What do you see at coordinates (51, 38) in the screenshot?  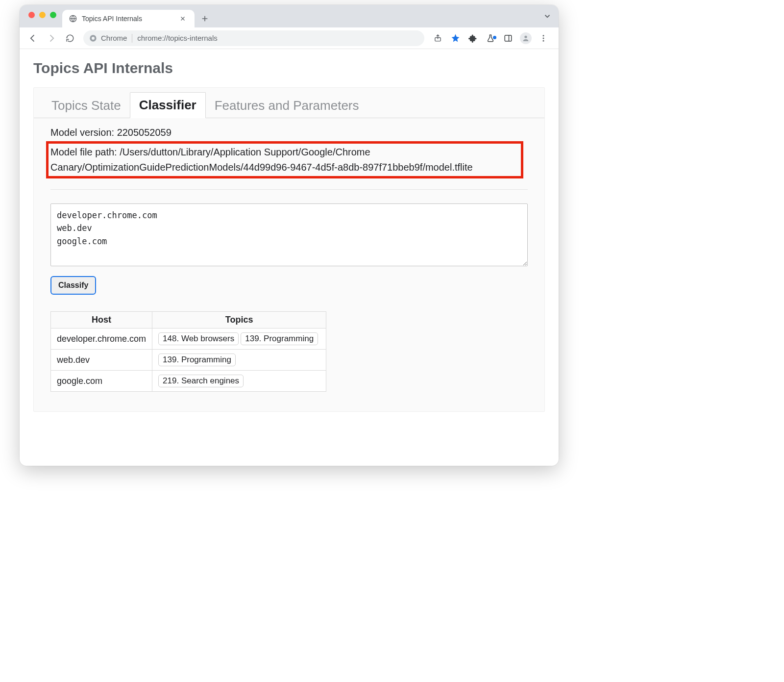 I see `forward-button` at bounding box center [51, 38].